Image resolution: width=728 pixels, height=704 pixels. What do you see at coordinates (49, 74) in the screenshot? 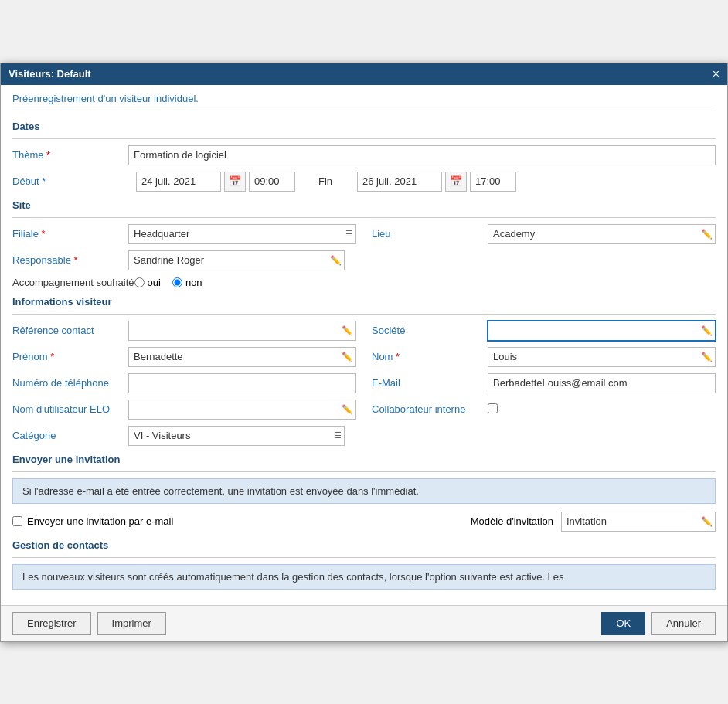
I see `dialog-title: Visiteurs: Default` at bounding box center [49, 74].